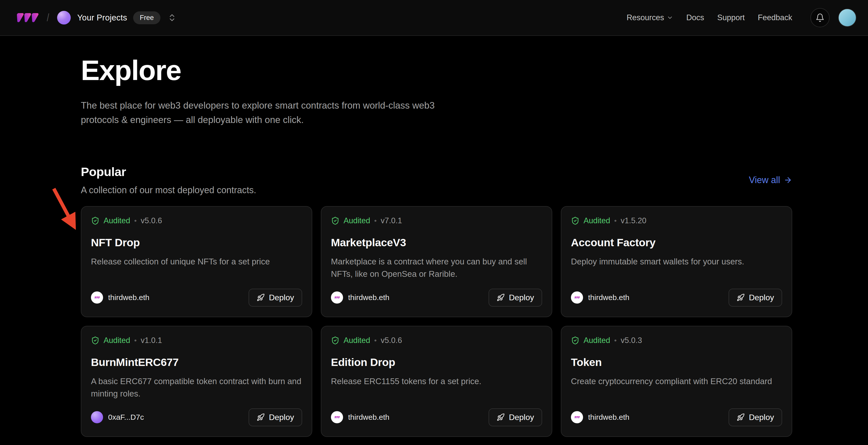 The image size is (868, 445). I want to click on card-badge-row: Audited • v5.0.3, so click(677, 340).